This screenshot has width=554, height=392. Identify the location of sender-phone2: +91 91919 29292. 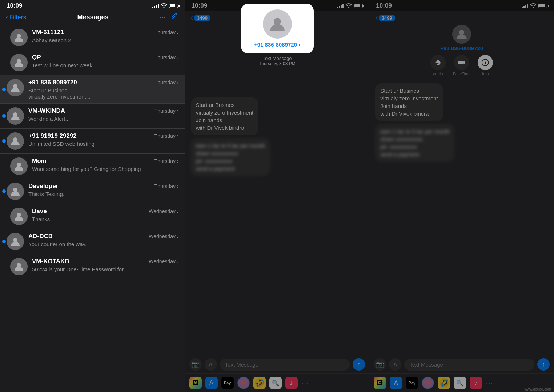
(52, 136).